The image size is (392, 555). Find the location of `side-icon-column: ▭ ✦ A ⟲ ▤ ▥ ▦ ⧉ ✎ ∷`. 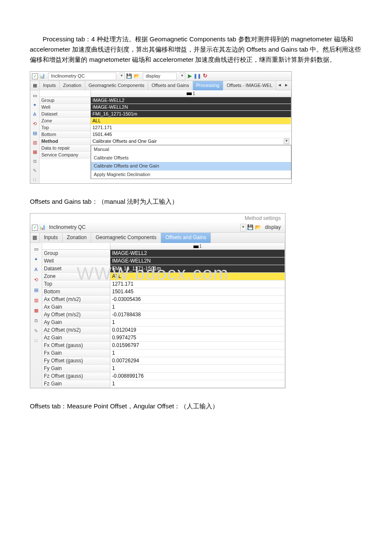

side-icon-column: ▭ ✦ A ⟲ ▤ ▥ ▦ ⧉ ✎ ∷ is located at coordinates (35, 137).